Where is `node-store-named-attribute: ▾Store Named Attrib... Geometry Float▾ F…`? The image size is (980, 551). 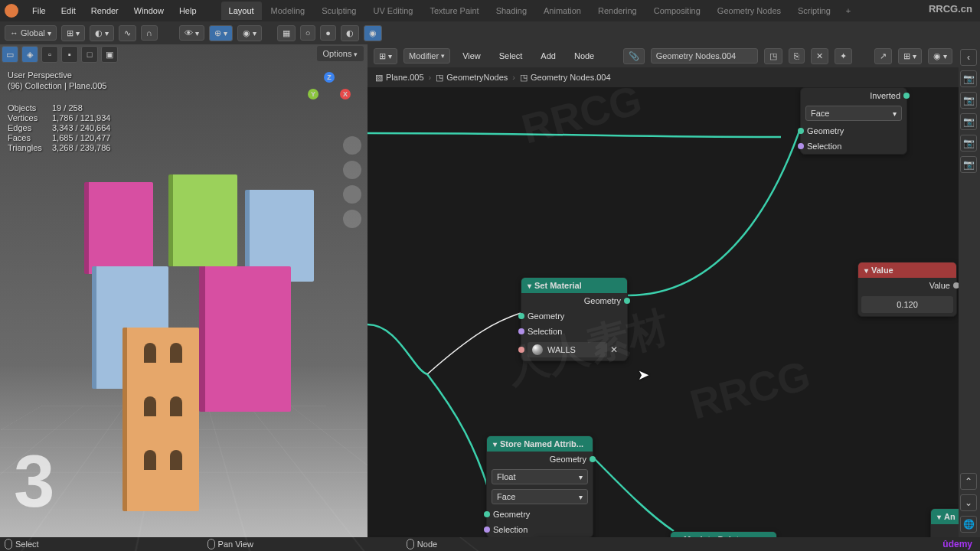
node-store-named-attribute: ▾Store Named Attrib... Geometry Float▾ F… is located at coordinates (540, 487).